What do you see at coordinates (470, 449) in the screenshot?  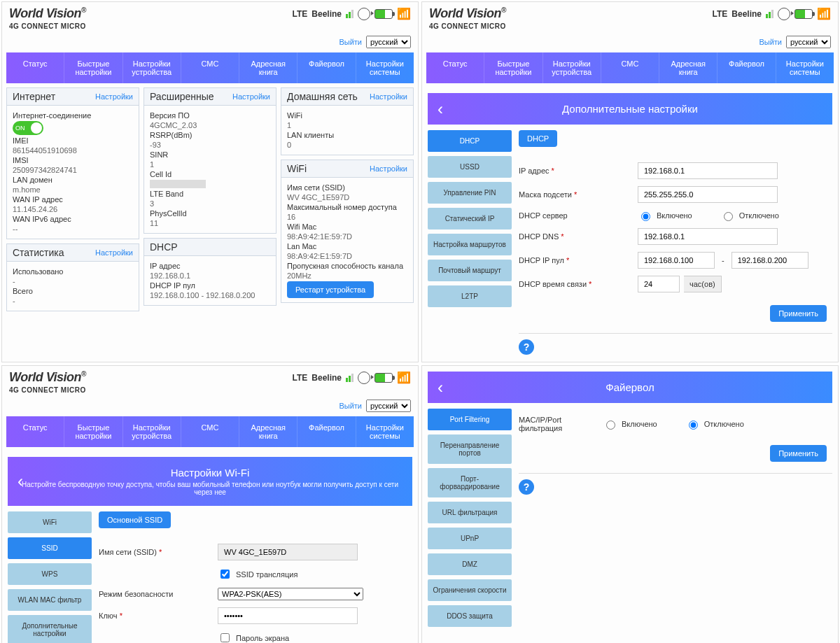 I see `sidebar-item-port-redirect: Перенаправление портов` at bounding box center [470, 449].